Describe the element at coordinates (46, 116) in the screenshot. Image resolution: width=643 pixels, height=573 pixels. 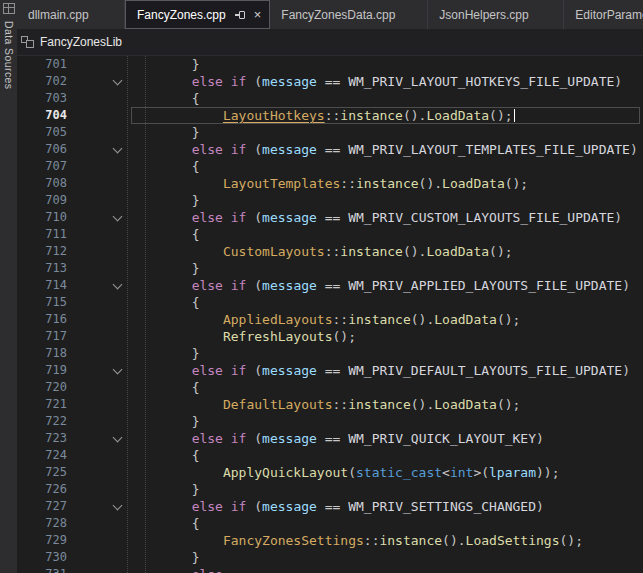
I see `line-number: 704` at that location.